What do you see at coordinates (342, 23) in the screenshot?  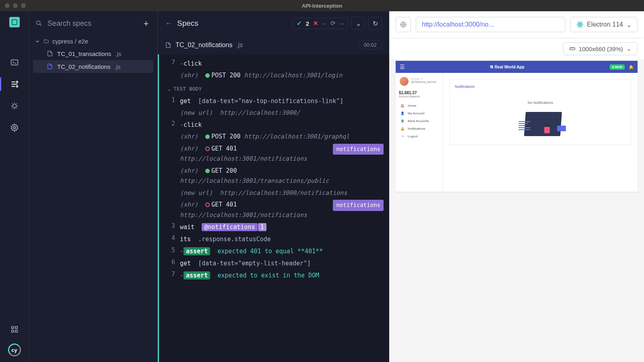 I see `pending-count: --` at bounding box center [342, 23].